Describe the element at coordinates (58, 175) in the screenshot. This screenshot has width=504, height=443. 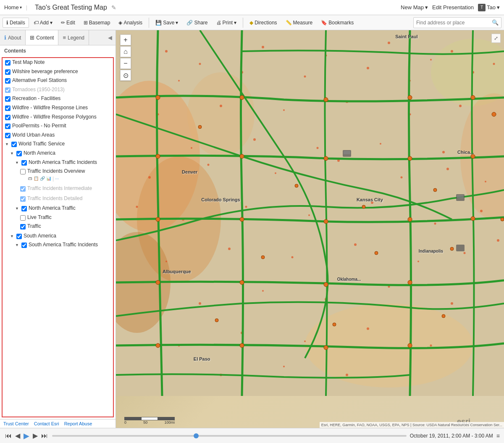
I see `layer-item-ti-overview: Traffic Incidents Overview 🗃 📋 🔗 📊 | ···` at that location.